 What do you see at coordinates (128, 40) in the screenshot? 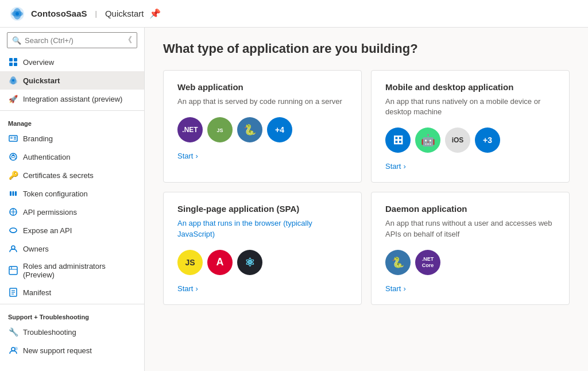
I see `collapse-icon: 《` at bounding box center [128, 40].